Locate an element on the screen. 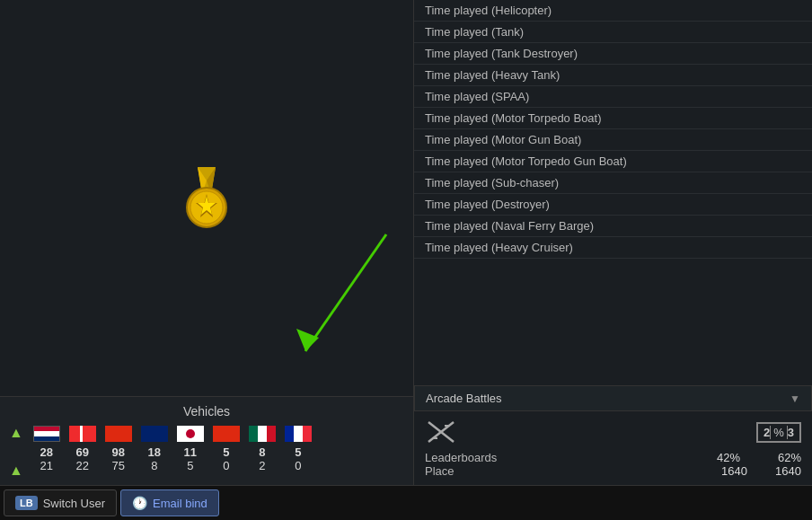 The height and width of the screenshot is (520, 812). flag-cn-bot: 75 is located at coordinates (119, 465).